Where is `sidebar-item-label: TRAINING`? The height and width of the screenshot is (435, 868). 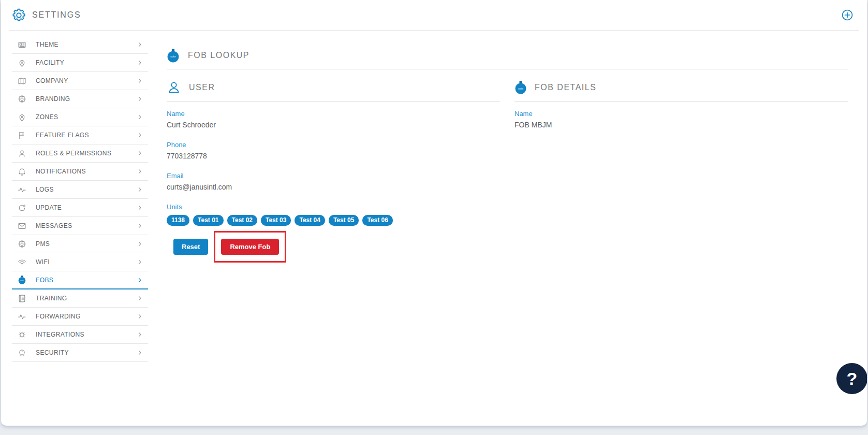
sidebar-item-label: TRAINING is located at coordinates (86, 298).